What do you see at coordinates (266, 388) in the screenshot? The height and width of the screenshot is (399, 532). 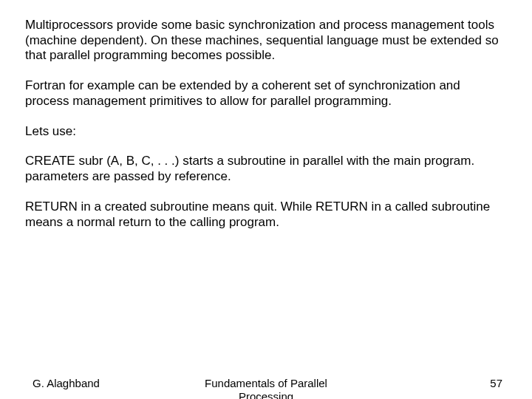 I see `footer-title: Fundamentals of Parallel Processing` at bounding box center [266, 388].